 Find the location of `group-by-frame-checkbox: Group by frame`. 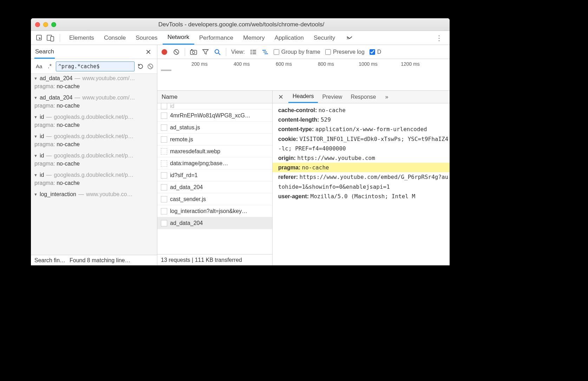

group-by-frame-checkbox: Group by frame is located at coordinates (297, 52).